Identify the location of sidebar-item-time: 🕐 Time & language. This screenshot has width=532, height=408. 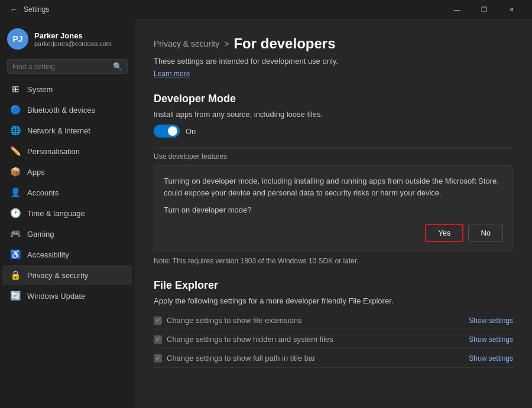
(67, 213).